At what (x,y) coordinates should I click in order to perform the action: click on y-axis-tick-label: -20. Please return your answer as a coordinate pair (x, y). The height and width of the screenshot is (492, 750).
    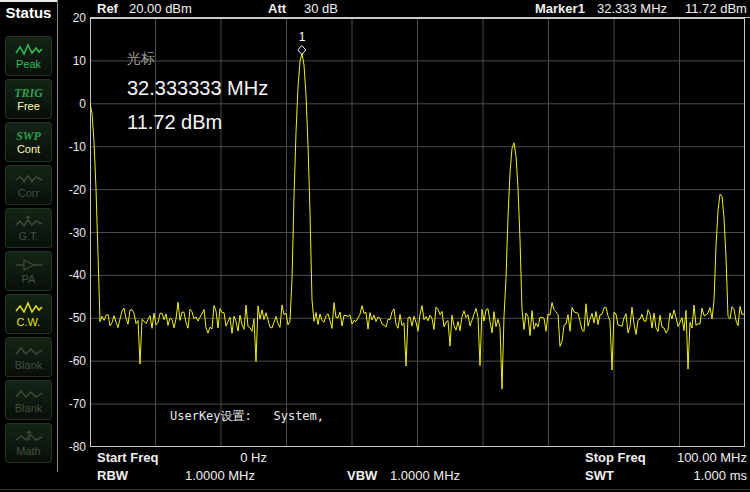
    Looking at the image, I should click on (72, 190).